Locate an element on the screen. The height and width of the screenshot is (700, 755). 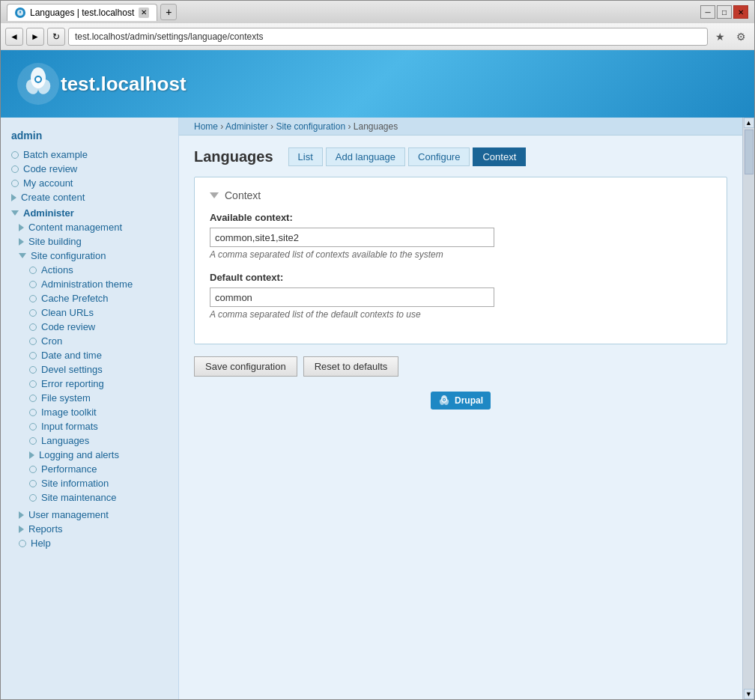
tab-close-btn: ✕ is located at coordinates (144, 13).